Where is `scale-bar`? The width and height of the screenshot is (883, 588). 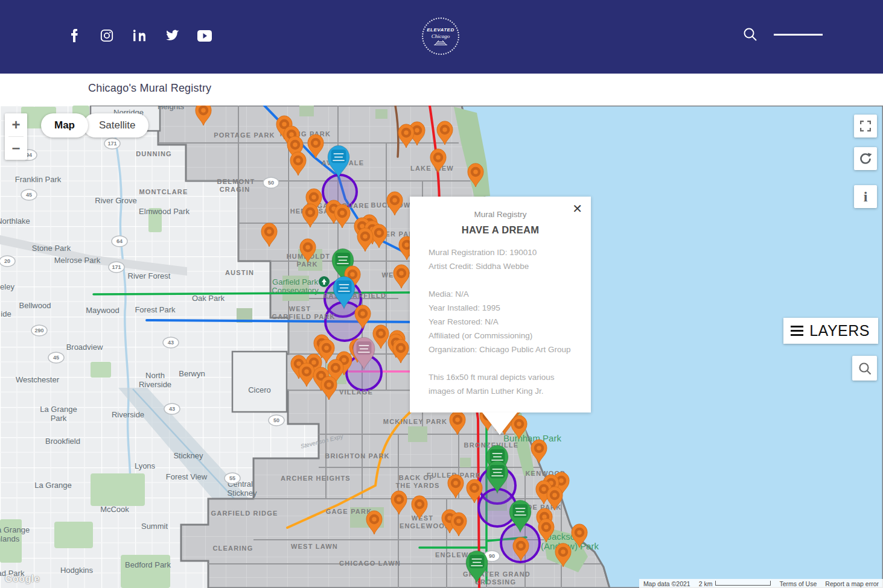 scale-bar is located at coordinates (743, 583).